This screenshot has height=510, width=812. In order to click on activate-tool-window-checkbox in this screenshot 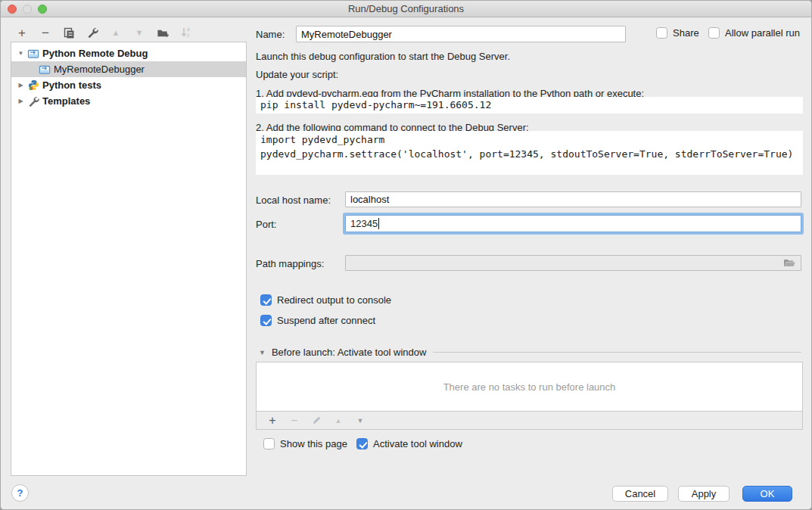, I will do `click(362, 443)`.